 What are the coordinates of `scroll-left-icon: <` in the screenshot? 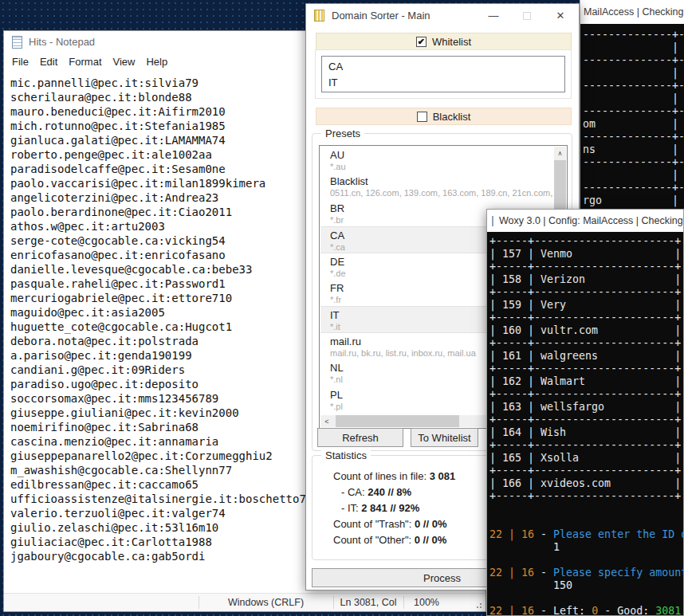 It's located at (327, 421).